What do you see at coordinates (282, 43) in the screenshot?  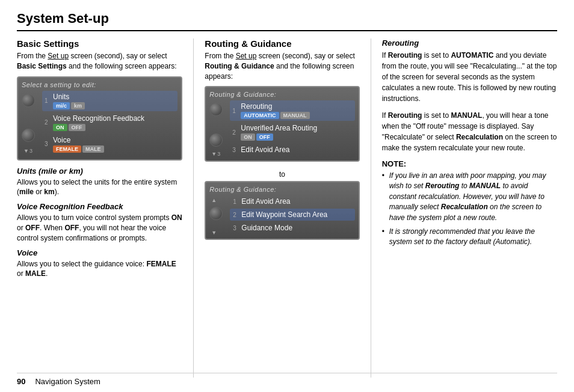 I see `routing-guidance-title: Routing & Guidance` at bounding box center [282, 43].